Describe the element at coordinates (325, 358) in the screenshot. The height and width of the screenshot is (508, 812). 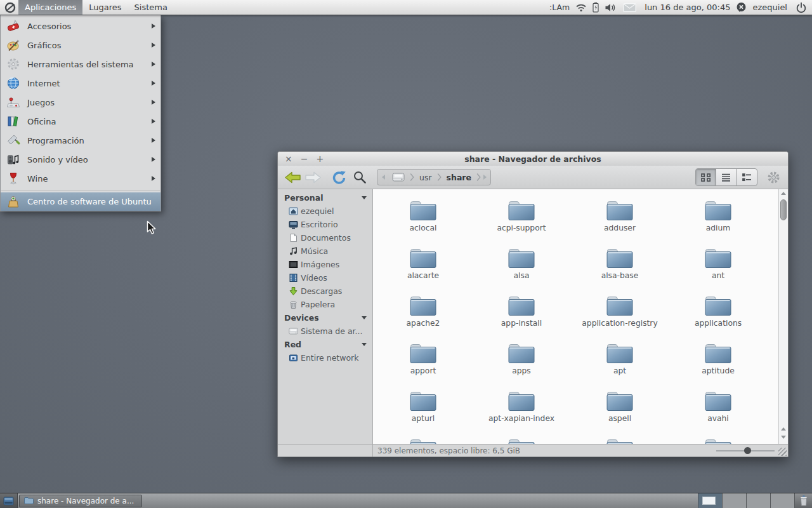
I see `sidebar-item-entire-network: Entire network` at that location.